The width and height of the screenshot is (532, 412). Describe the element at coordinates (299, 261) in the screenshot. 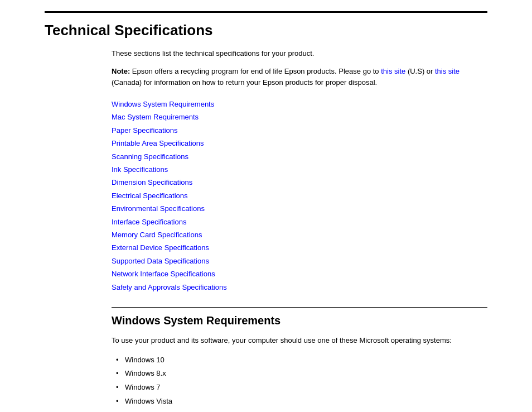

I see `toc-item: Supported Data Specifications` at that location.